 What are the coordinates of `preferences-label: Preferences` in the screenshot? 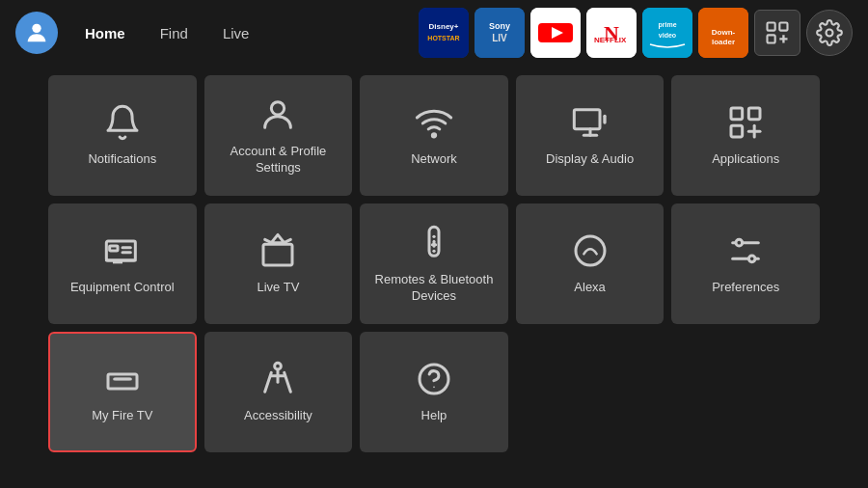 It's located at (746, 287).